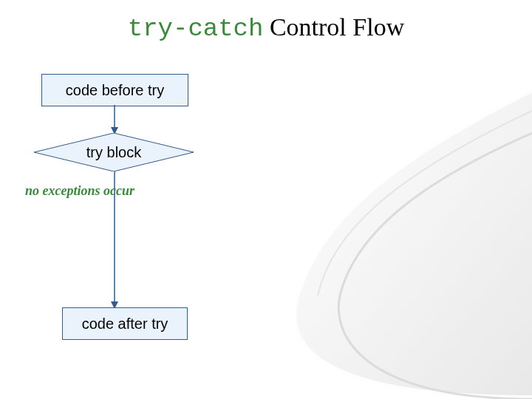 This screenshot has height=399, width=532. Describe the element at coordinates (125, 324) in the screenshot. I see `node-code-after-try: code after try` at that location.